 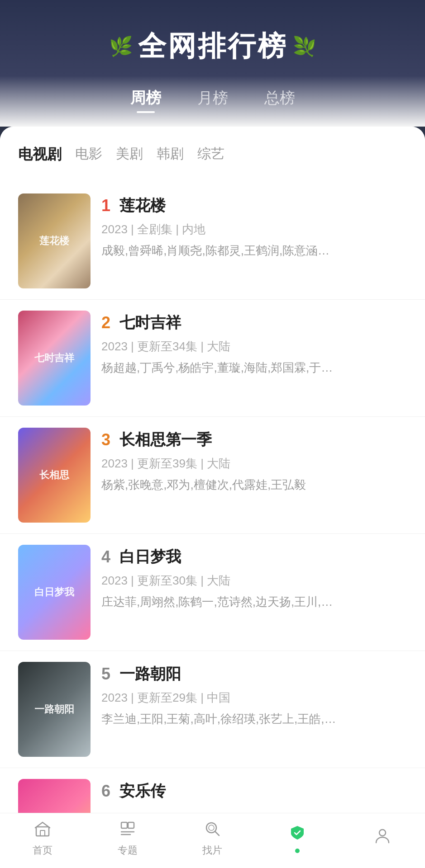 I want to click on item-info-1: 1 莲花楼 2023 | 全剧集 | 内地 成毅,曾舜晞,肖顺尧,陈都灵,王鹤润…, so click(x=254, y=226).